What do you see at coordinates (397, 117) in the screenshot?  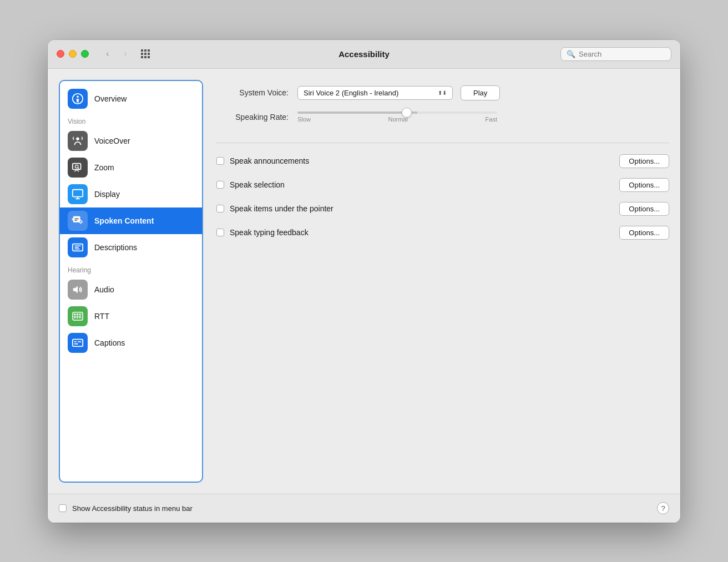 I see `rate-slider-container: Slow Normal Fast` at bounding box center [397, 117].